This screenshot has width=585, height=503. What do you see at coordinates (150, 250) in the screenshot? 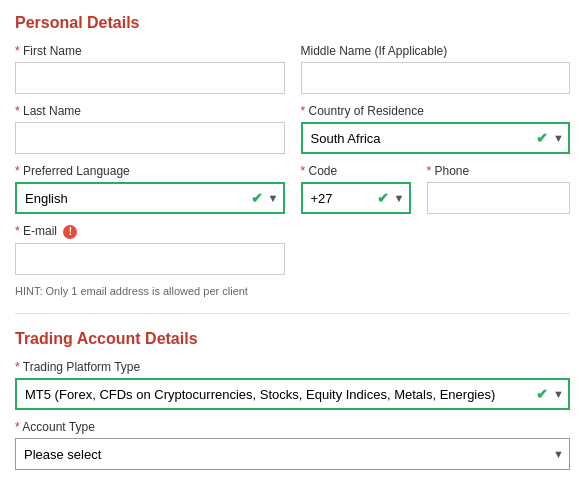
I see `email-group: * E-mail !` at bounding box center [150, 250].